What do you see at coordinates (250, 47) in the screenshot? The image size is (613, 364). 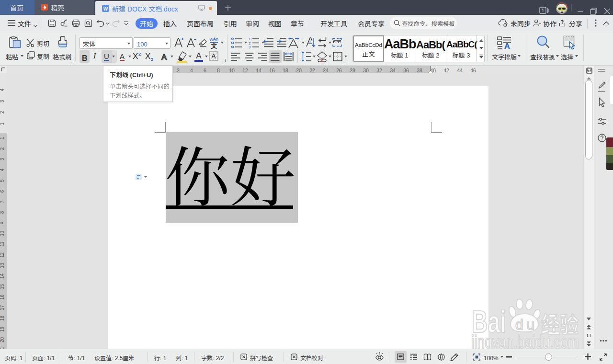 I see `svg-text: 3` at bounding box center [250, 47].